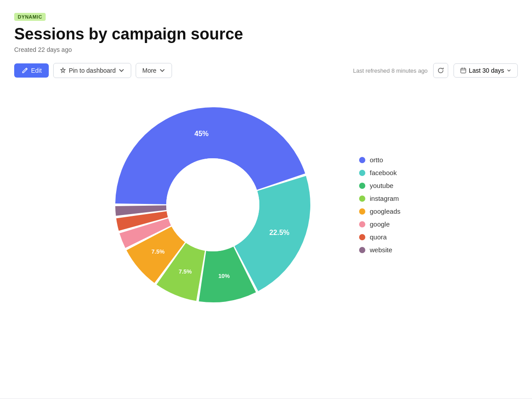 The width and height of the screenshot is (532, 399). What do you see at coordinates (279, 232) in the screenshot?
I see `segment-label-facebook: 22.5%` at bounding box center [279, 232].